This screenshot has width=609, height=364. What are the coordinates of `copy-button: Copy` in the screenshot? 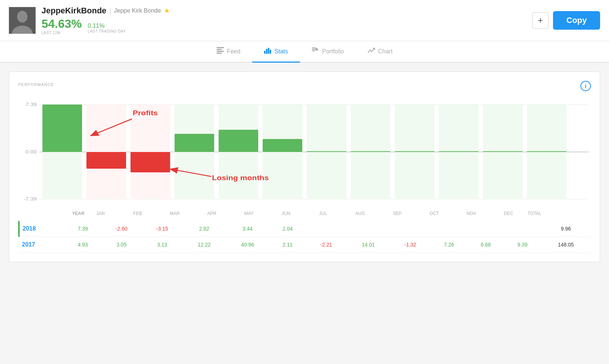 It's located at (576, 20).